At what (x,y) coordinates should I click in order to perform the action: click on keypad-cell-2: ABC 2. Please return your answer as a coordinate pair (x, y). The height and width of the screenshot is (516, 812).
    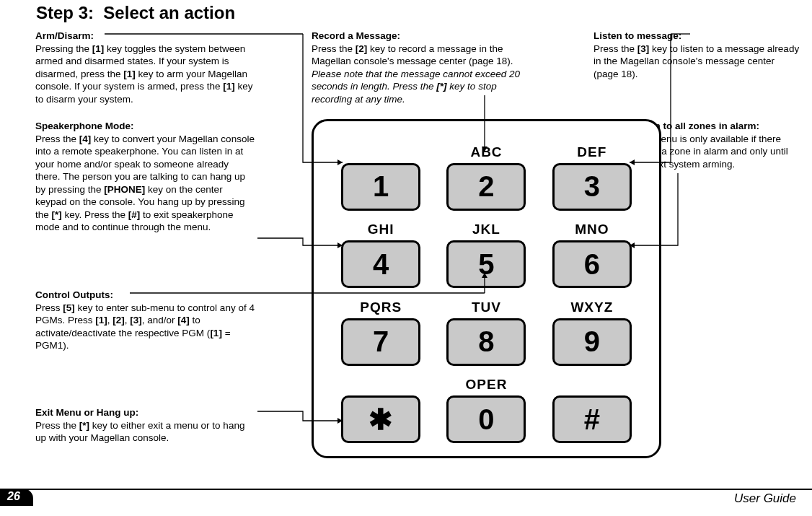
    Looking at the image, I should click on (486, 175).